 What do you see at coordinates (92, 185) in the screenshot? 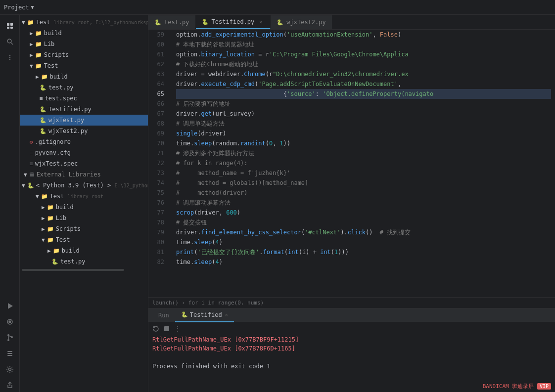
I see `tree-label: < Python 3.9 (Test) > E:\12_pythonworksp…` at bounding box center [92, 185].